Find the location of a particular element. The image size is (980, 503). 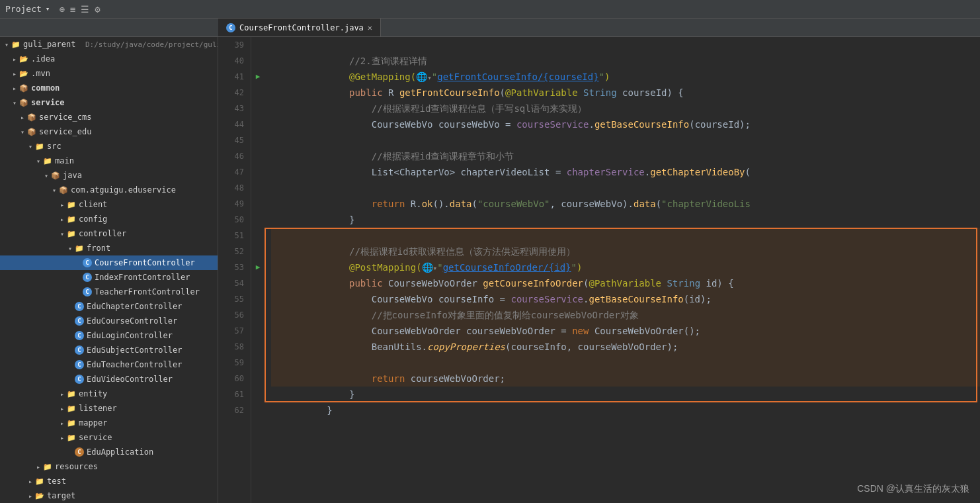

guli-parent-label: guli_parent D:/study/java/code/project/g… is located at coordinates (120, 44).